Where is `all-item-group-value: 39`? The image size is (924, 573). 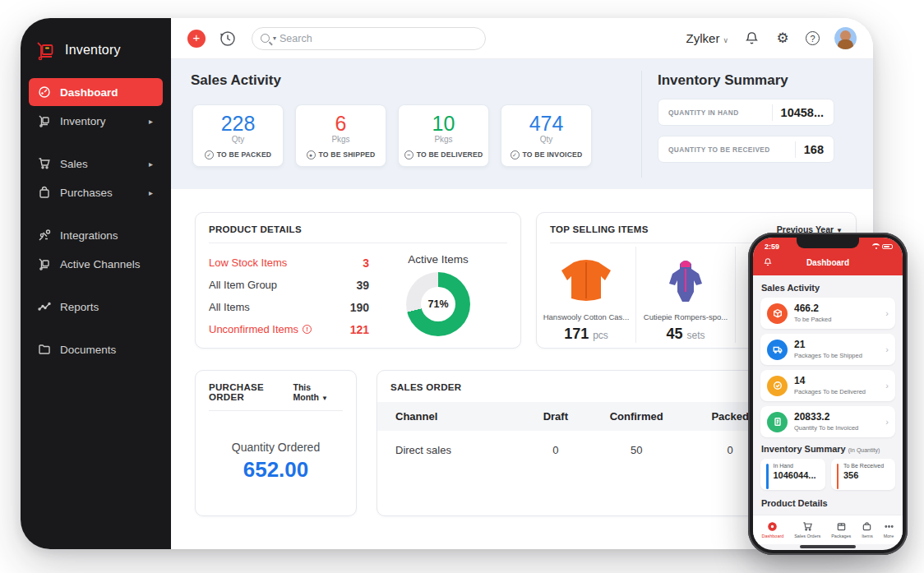
all-item-group-value: 39 is located at coordinates (353, 285).